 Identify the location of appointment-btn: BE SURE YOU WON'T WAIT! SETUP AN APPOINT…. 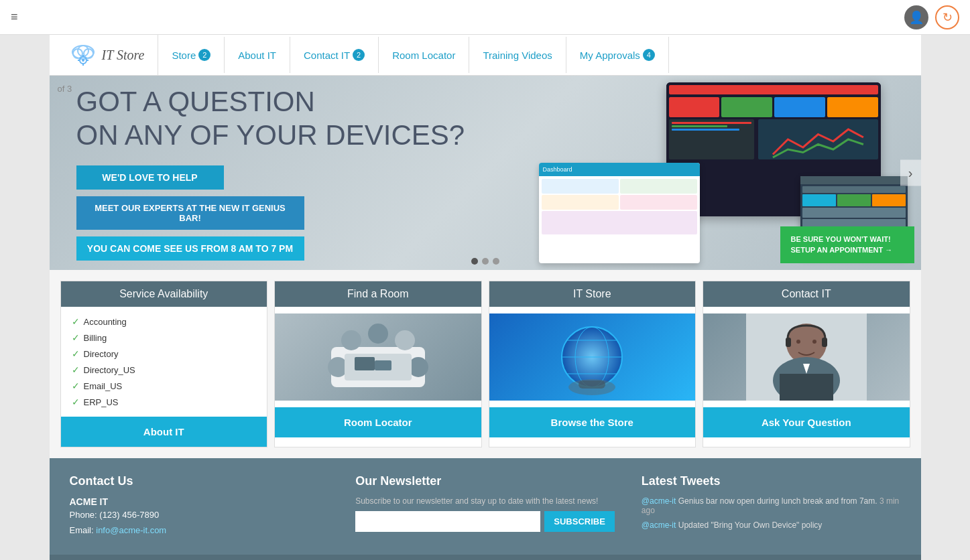
(847, 245).